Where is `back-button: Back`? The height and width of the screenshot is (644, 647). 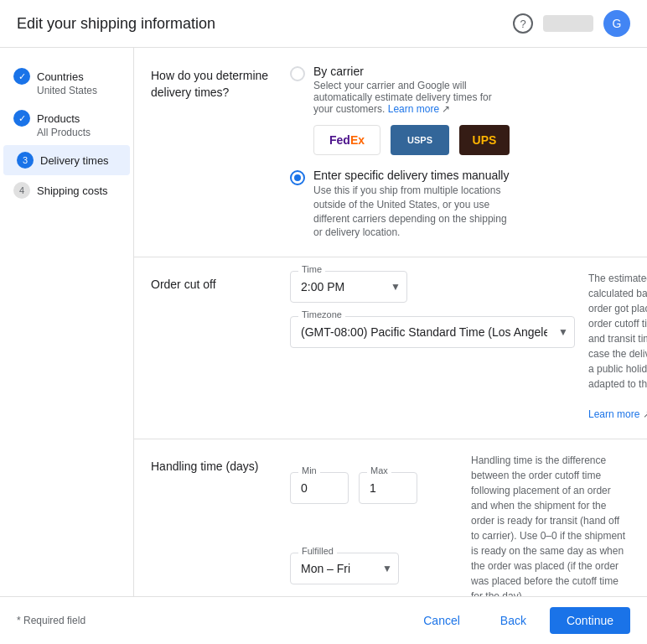
back-button: Back is located at coordinates (513, 621).